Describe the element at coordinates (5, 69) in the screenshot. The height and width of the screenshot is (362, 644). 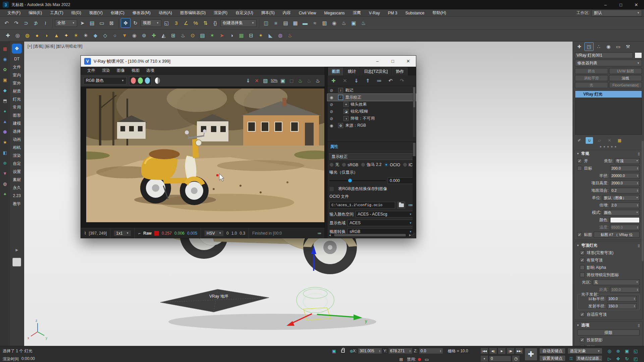
I see `dock-icon-3: ✿` at that location.